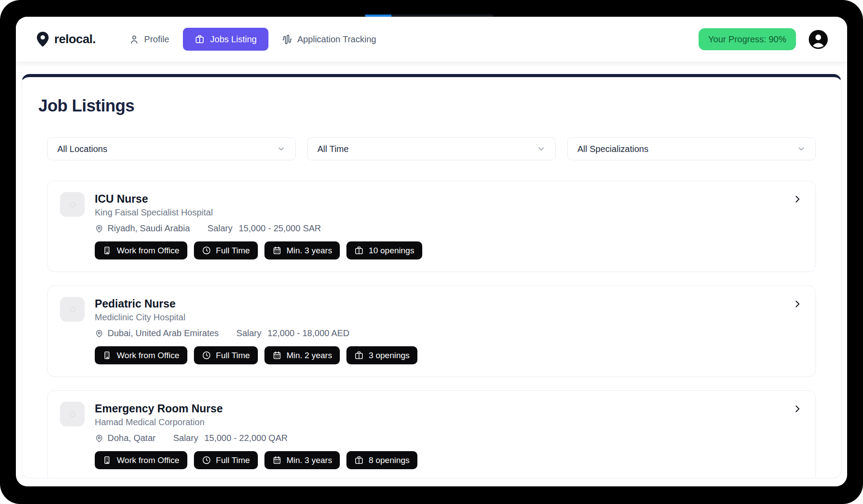  Describe the element at coordinates (234, 40) in the screenshot. I see `nav-item-label: Jobs Listing` at that location.